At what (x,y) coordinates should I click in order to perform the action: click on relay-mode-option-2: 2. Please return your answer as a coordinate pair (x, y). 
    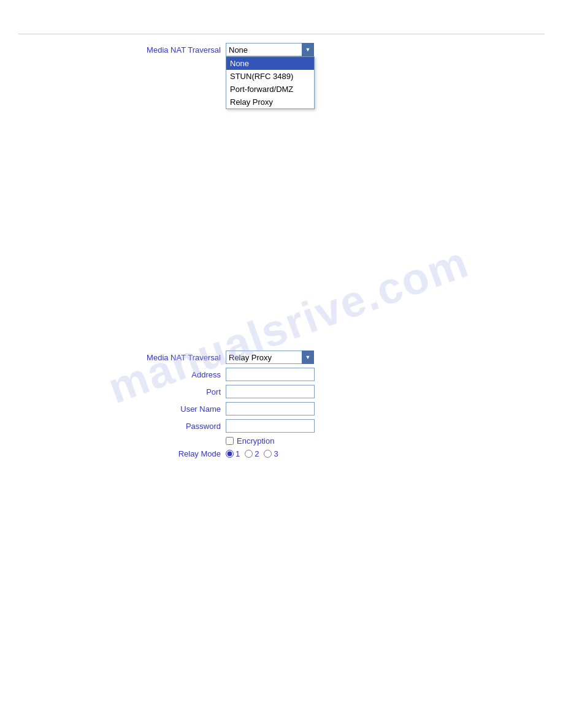
    Looking at the image, I should click on (251, 453).